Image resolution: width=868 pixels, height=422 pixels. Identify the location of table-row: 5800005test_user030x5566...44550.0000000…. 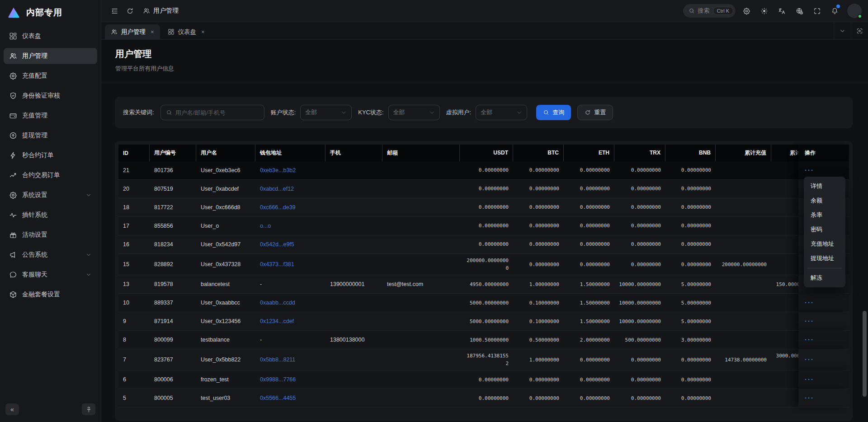
(484, 399).